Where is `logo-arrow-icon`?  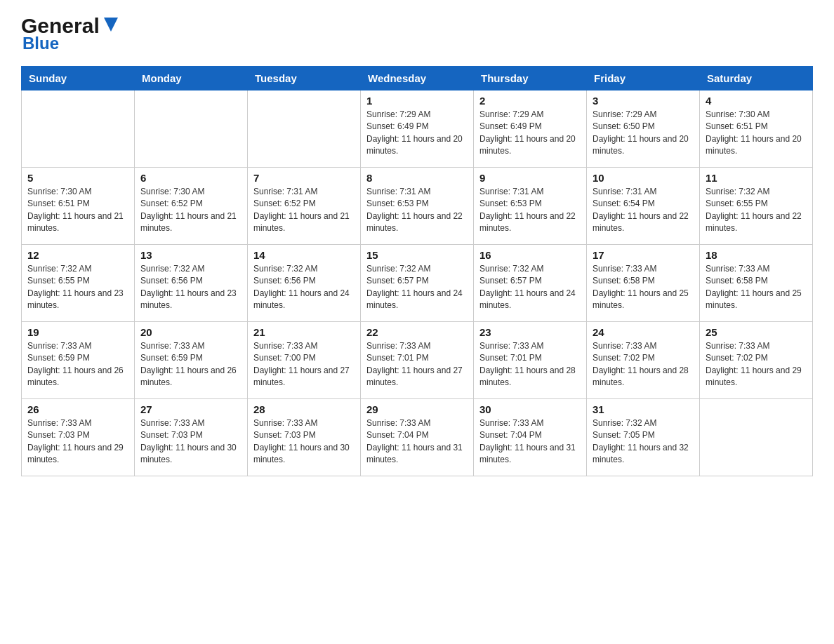 logo-arrow-icon is located at coordinates (111, 25).